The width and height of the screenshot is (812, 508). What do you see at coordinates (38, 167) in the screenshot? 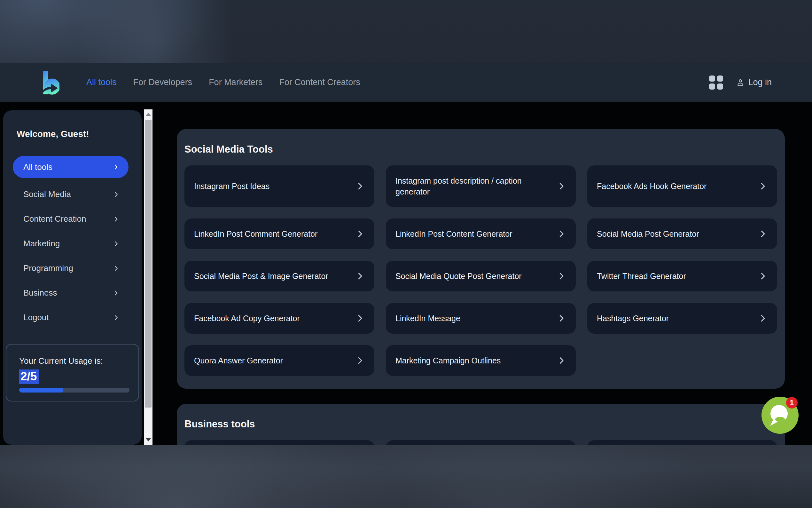
I see `sidebar-item-label: All tools` at bounding box center [38, 167].